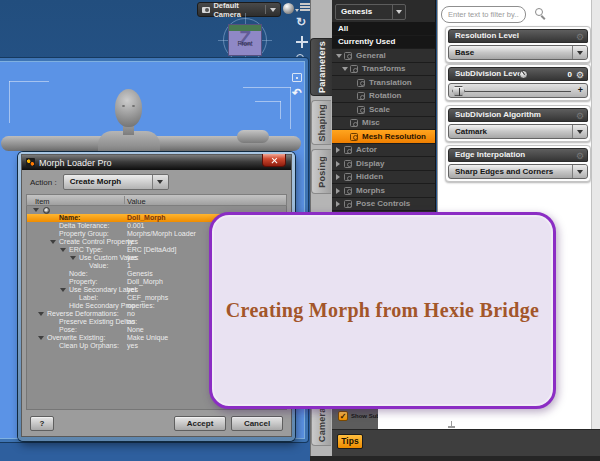 The image size is (600, 461). I want to click on subdivision-algorithm-dropdown: Catmark, so click(518, 132).